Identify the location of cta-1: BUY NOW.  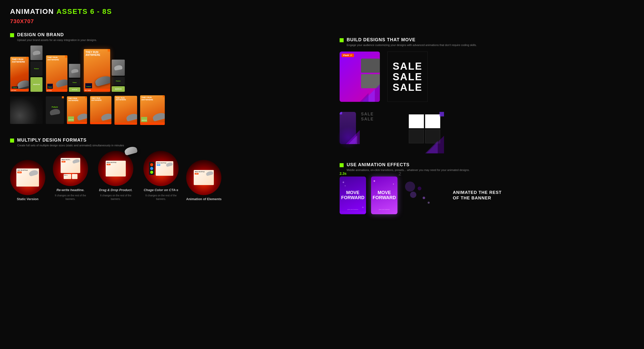
(20, 90).